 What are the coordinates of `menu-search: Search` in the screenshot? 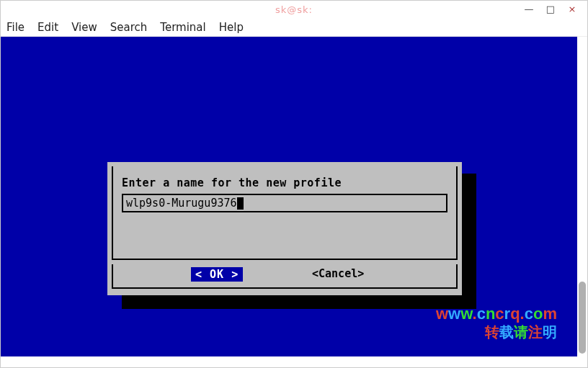 It's located at (129, 27).